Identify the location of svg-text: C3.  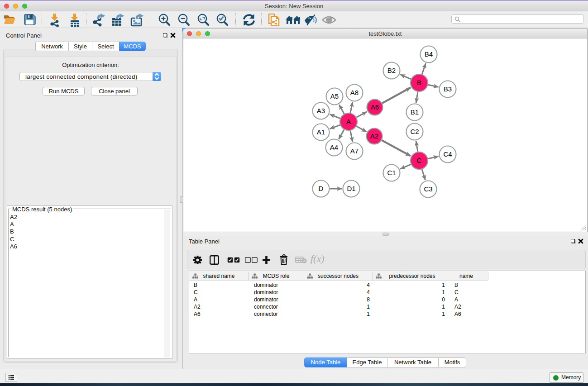
(428, 189).